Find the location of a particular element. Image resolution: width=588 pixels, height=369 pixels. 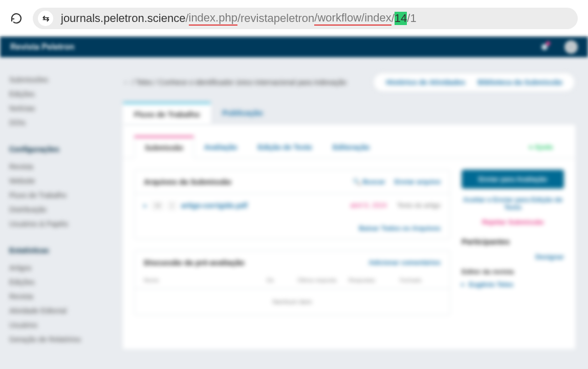

assign-link: Designar is located at coordinates (513, 257).